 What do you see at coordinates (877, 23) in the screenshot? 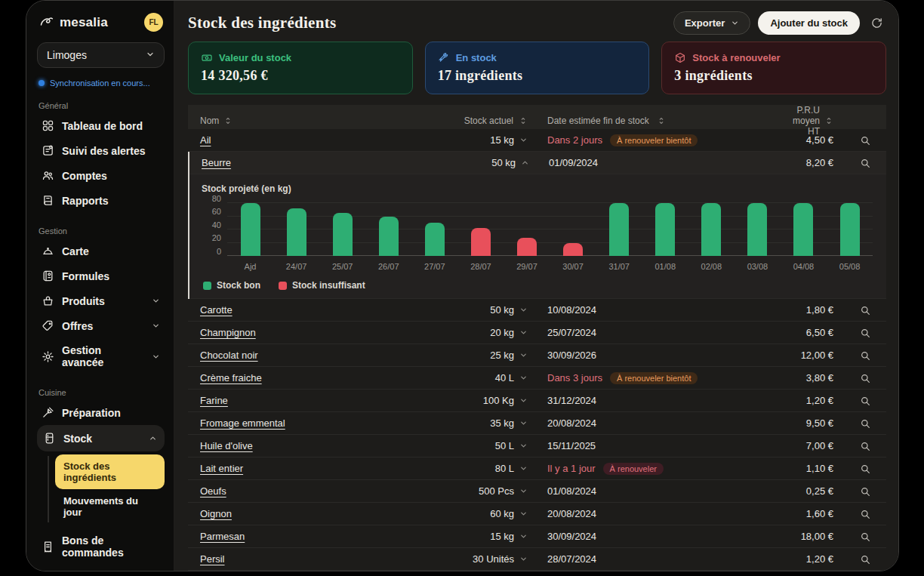
I see `refresh-icon` at bounding box center [877, 23].